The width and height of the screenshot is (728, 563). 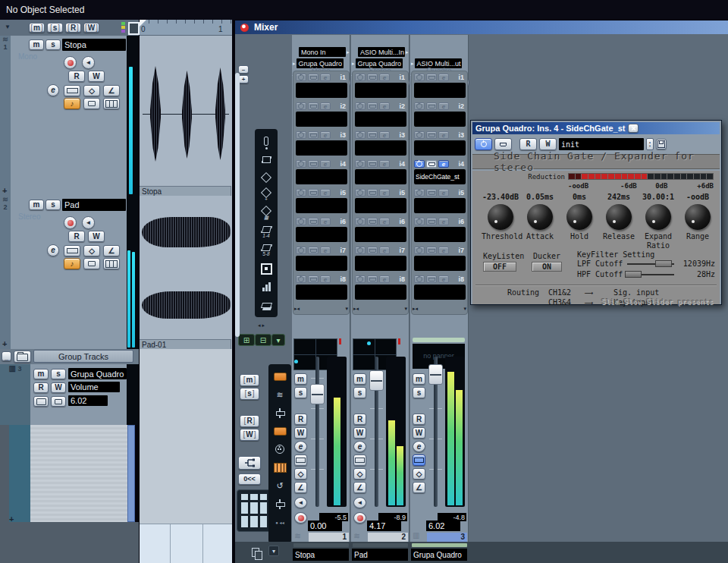 I want to click on wide-mixer-button: +, so click(x=243, y=79).